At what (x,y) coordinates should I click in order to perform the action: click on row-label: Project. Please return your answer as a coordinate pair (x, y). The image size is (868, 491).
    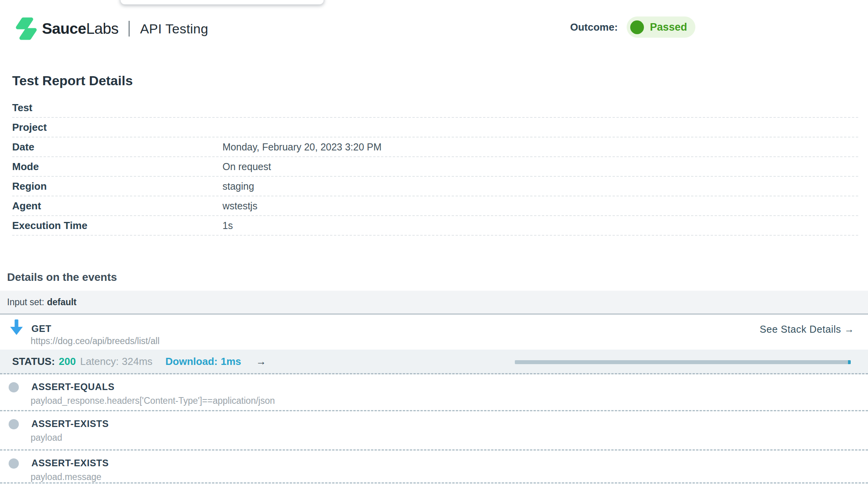
    Looking at the image, I should click on (117, 127).